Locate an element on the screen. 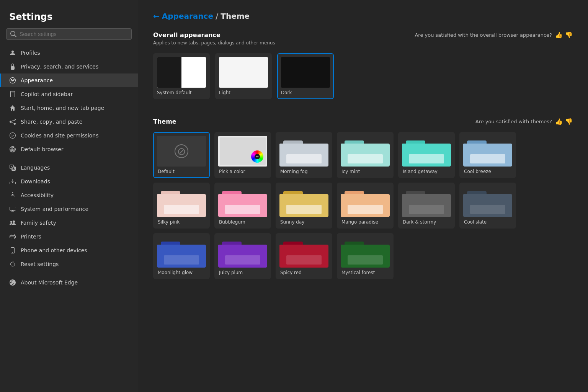 Image resolution: width=588 pixels, height=392 pixels. profile-icon is located at coordinates (13, 53).